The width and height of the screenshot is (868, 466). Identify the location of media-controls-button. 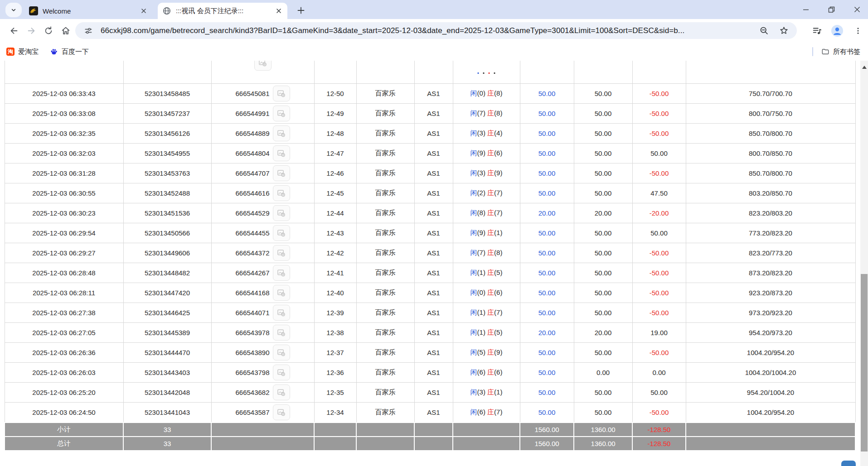
(817, 31).